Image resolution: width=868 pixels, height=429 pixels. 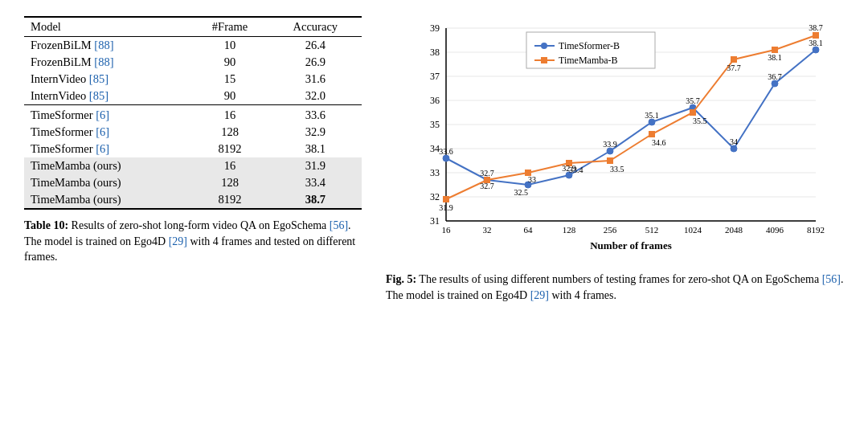 I want to click on svg-text: 38.1, so click(x=775, y=58).